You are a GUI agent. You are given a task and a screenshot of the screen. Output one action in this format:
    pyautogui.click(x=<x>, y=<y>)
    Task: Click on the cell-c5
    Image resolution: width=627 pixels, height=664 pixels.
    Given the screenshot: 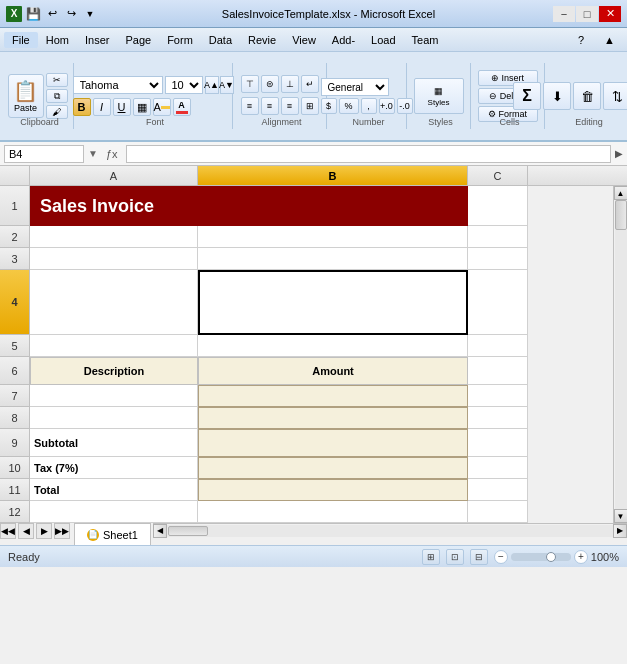 What is the action you would take?
    pyautogui.click(x=498, y=346)
    